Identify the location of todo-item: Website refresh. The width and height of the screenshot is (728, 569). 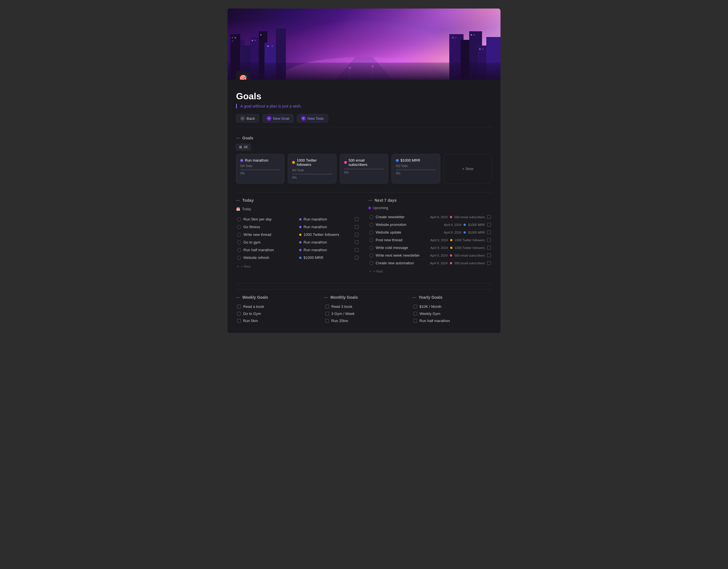
(267, 257).